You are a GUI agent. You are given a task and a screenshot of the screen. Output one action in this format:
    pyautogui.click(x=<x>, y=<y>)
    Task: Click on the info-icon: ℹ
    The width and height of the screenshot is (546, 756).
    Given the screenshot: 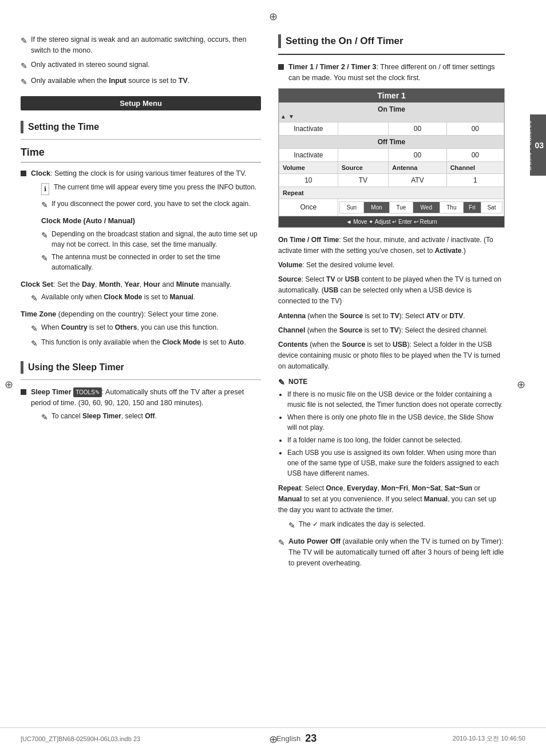 What is the action you would take?
    pyautogui.click(x=45, y=189)
    